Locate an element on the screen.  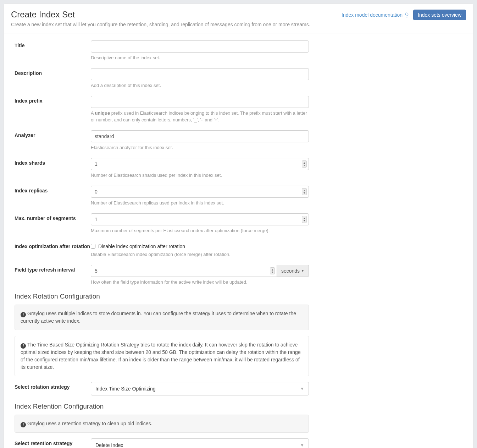
label-max-segments: Max. number of segments is located at coordinates (52, 224).